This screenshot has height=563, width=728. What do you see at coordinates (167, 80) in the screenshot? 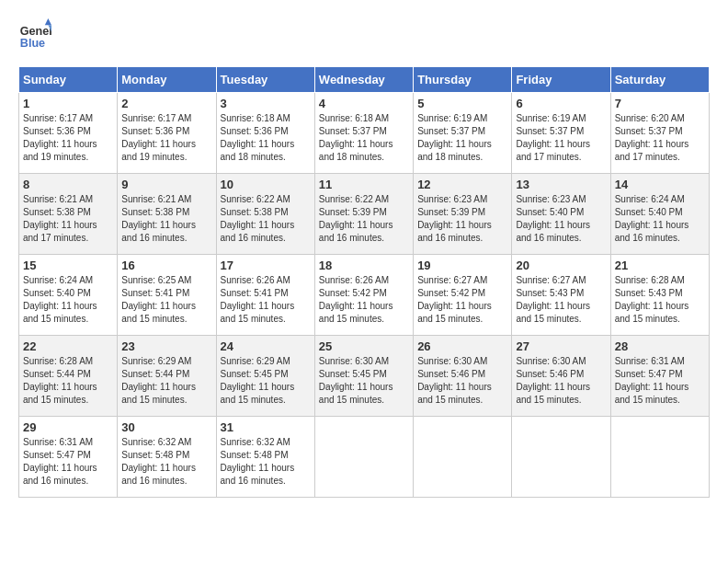
I see `weekday-header-monday: Monday` at bounding box center [167, 80].